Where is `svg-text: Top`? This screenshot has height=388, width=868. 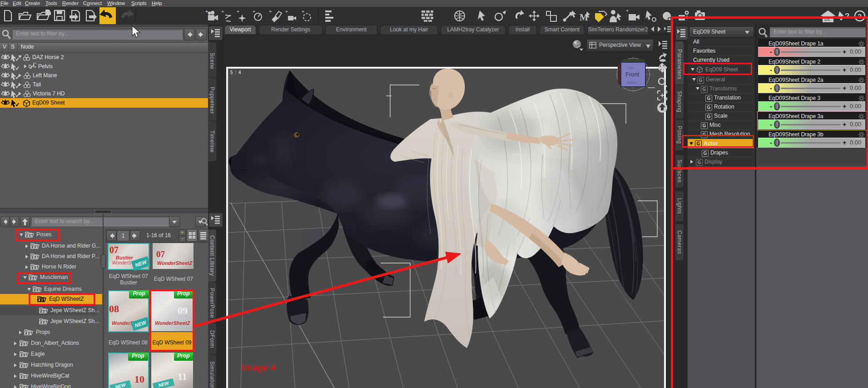
svg-text: Top is located at coordinates (630, 68).